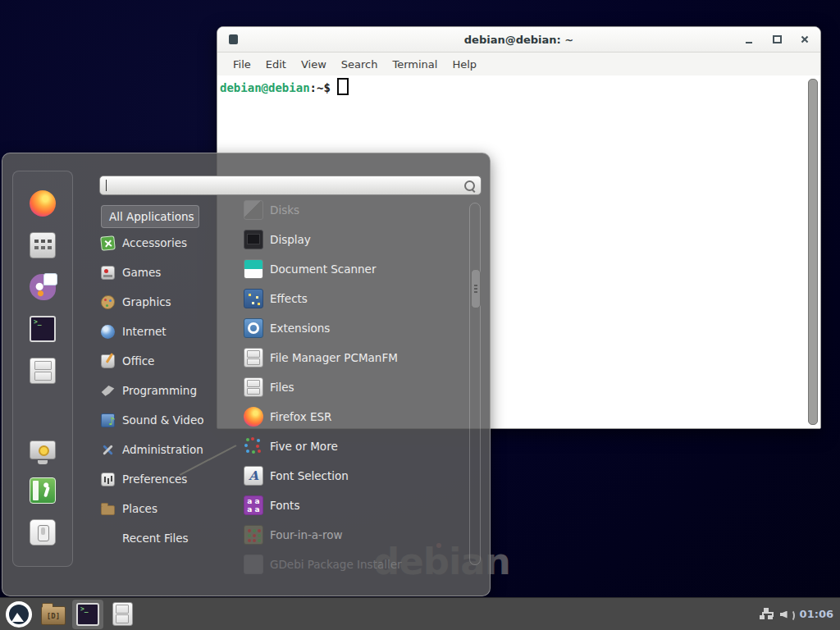  What do you see at coordinates (108, 331) in the screenshot?
I see `internet-icon` at bounding box center [108, 331].